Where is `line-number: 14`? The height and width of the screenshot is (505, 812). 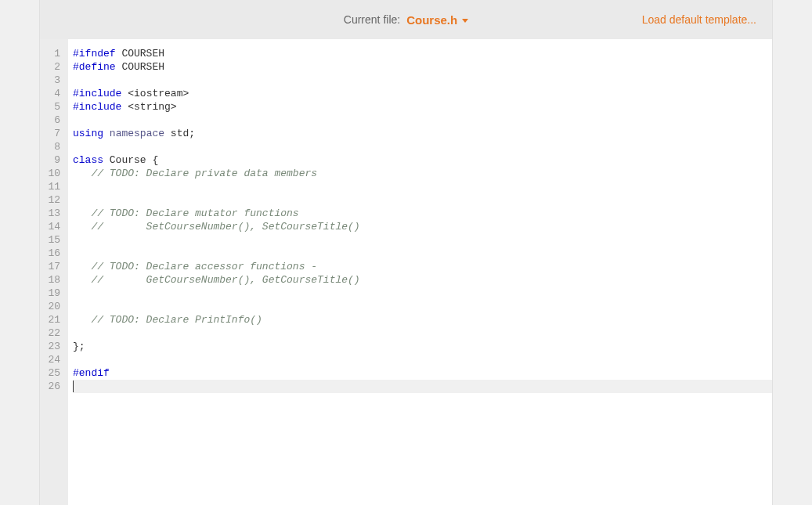 line-number: 14 is located at coordinates (52, 227).